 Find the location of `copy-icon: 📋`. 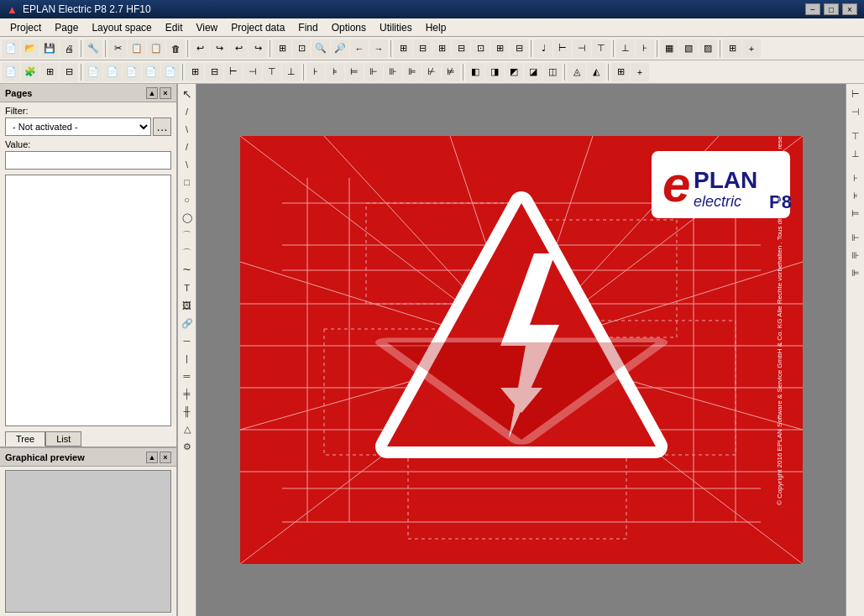

copy-icon: 📋 is located at coordinates (137, 49).